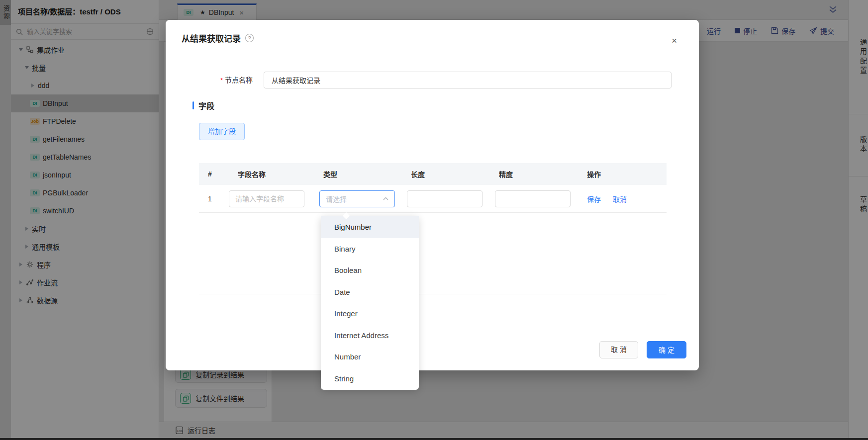 The width and height of the screenshot is (868, 440). I want to click on type-select: 请选择, so click(357, 199).